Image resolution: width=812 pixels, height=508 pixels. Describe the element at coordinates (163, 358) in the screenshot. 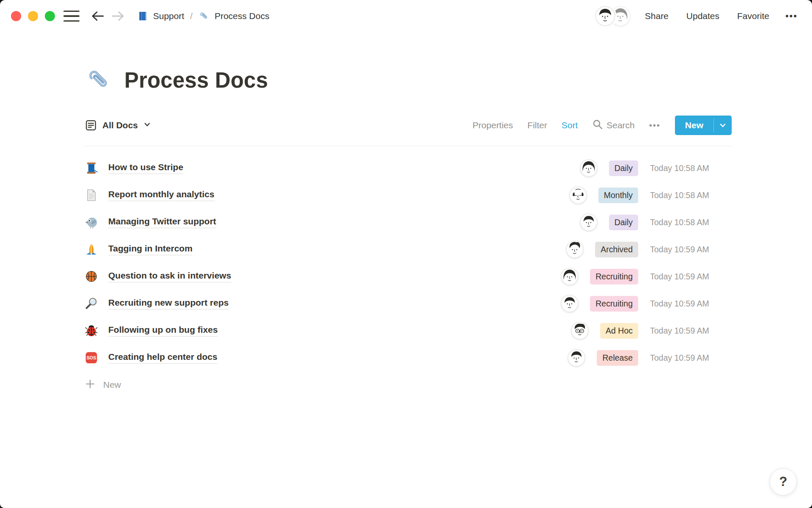

I see `doc-title-link: Creating help center docs` at that location.